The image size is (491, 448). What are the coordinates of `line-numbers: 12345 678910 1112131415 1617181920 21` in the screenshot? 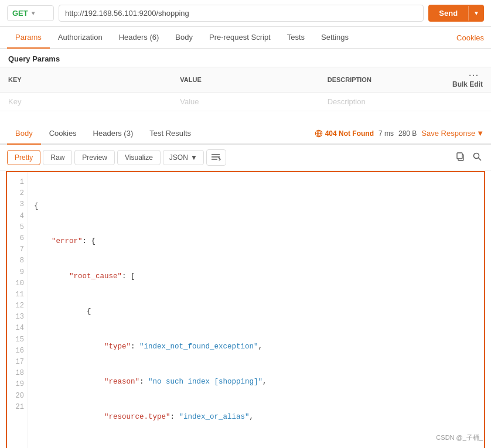 It's located at (18, 310).